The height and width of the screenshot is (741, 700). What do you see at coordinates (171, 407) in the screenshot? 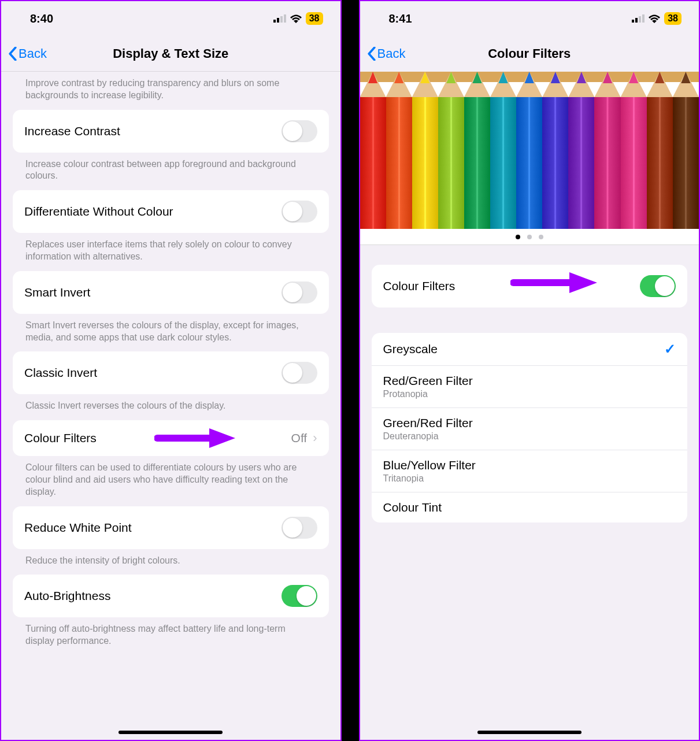
I see `classic-invert-footer: Classic Invert reverses the colours of t…` at bounding box center [171, 407].